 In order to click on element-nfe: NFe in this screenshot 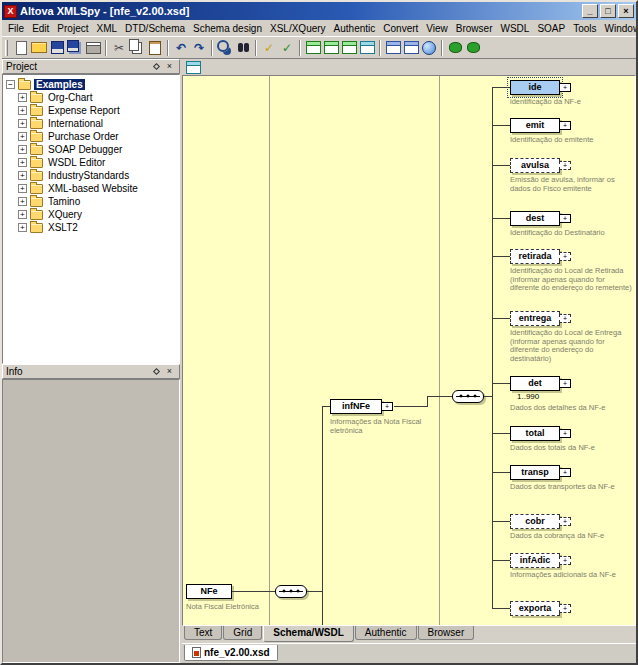, I will do `click(209, 592)`.